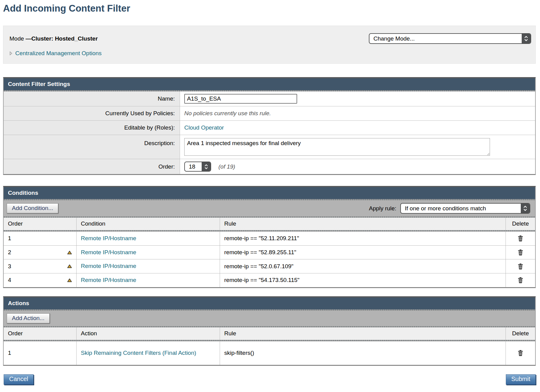 The width and height of the screenshot is (540, 392). Describe the element at coordinates (259, 266) in the screenshot. I see `condition-rule: remote-ip == "52.0.67.109"` at that location.